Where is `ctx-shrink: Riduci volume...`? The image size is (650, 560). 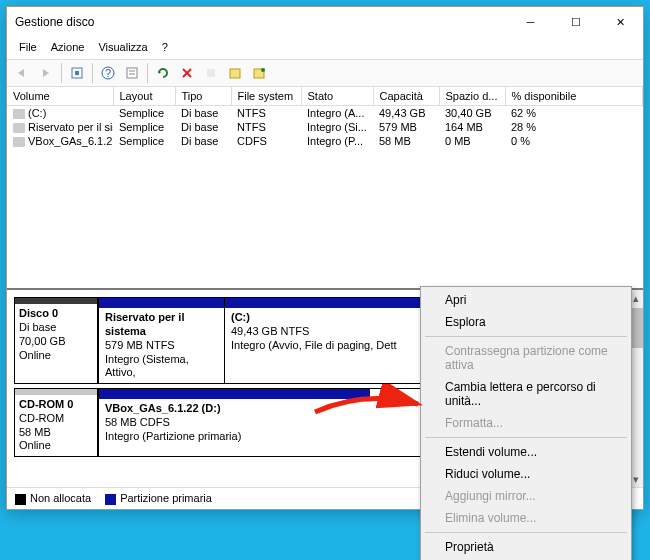
ctx-shrink: Riduci volume... is located at coordinates (526, 474).